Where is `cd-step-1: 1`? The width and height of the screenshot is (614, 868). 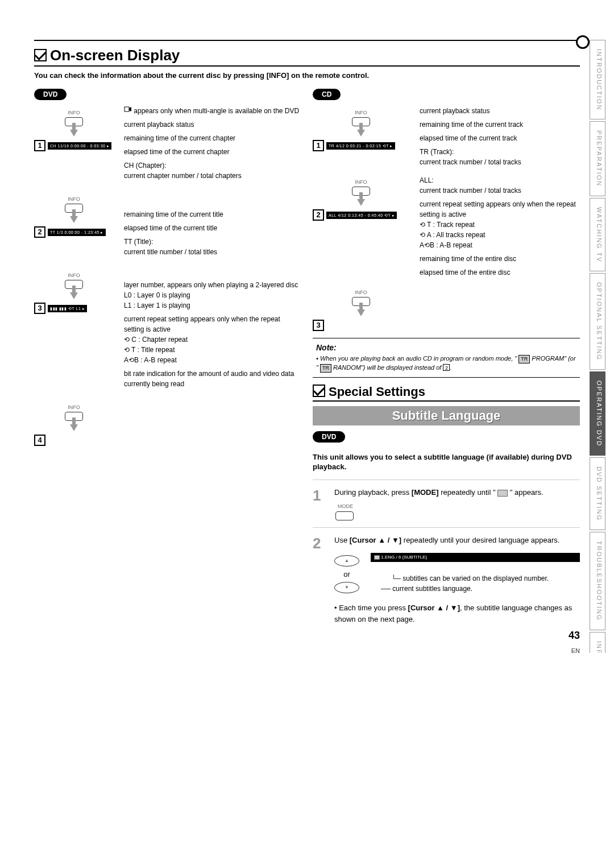
cd-step-1: 1 is located at coordinates (318, 146).